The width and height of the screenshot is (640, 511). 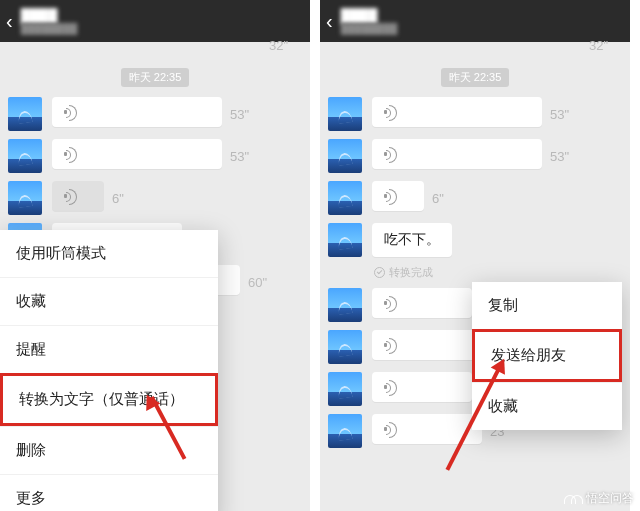 I want to click on menu-copy: 复制, so click(x=547, y=306).